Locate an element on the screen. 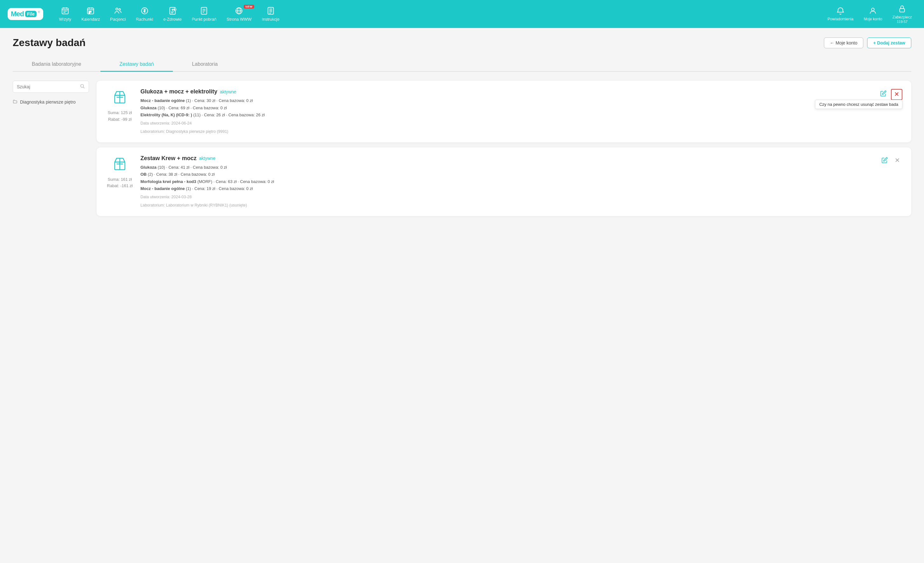 The width and height of the screenshot is (924, 563). nav-wizyty-label: Wizyty is located at coordinates (65, 20).